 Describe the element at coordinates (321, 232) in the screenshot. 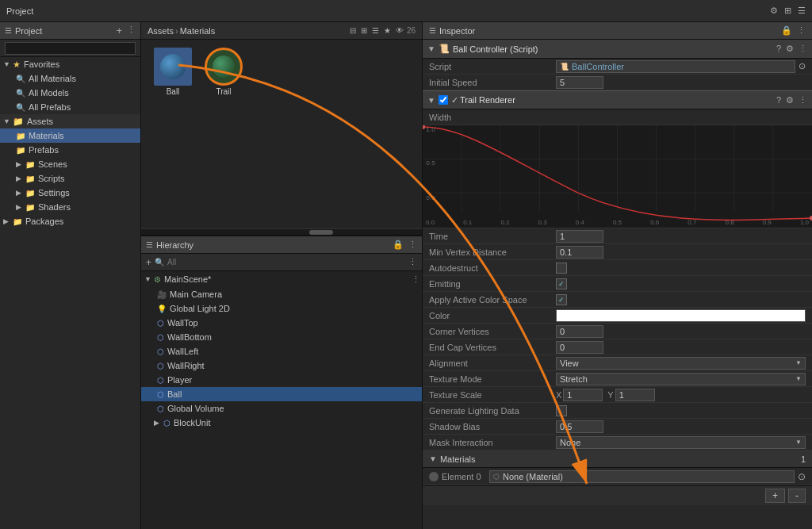

I see `scrollbar-thumb` at that location.